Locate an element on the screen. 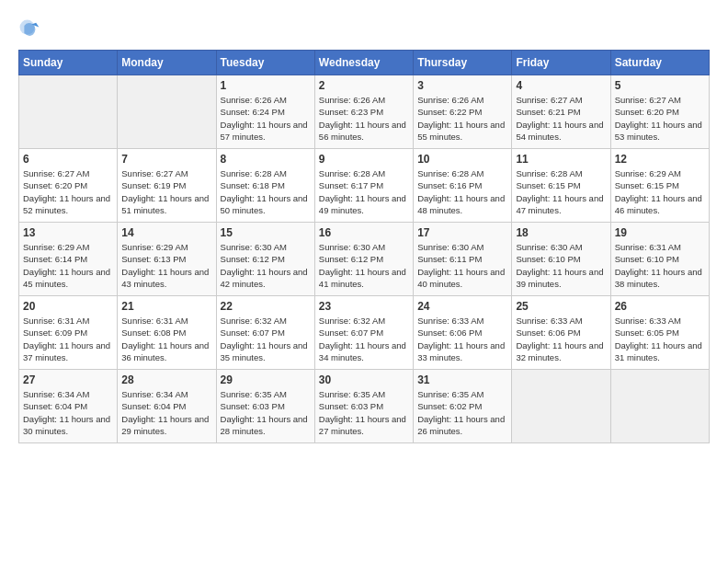  day-info: Sunrise: 6:26 AM Sunset: 6:23 PM Dayligh… is located at coordinates (364, 118).